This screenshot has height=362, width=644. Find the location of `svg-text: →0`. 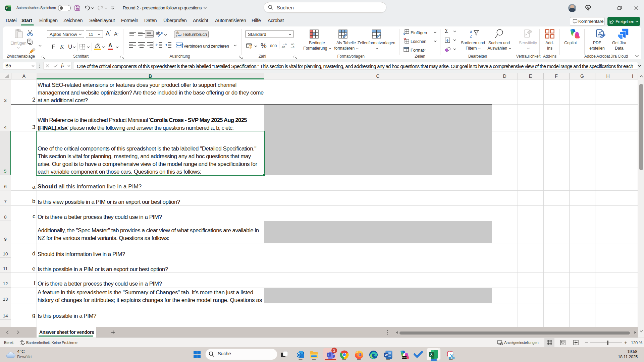

svg-text: →0 is located at coordinates (292, 47).